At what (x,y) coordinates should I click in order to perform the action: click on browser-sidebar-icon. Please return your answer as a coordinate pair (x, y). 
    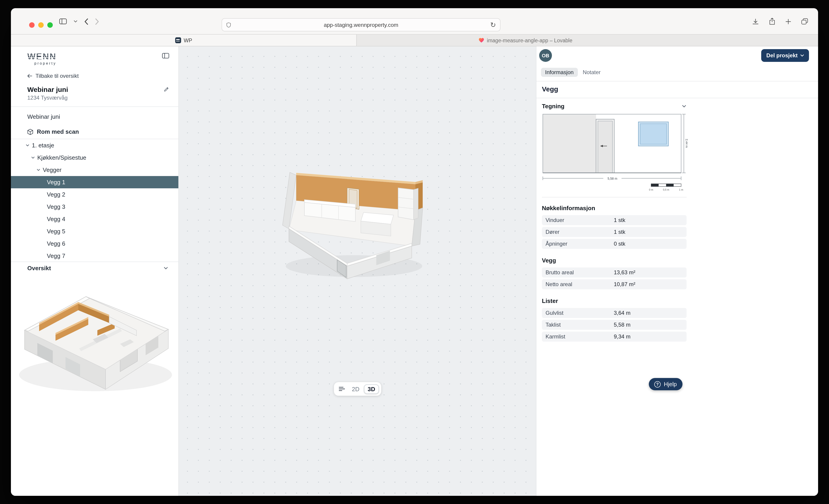
    Looking at the image, I should click on (63, 22).